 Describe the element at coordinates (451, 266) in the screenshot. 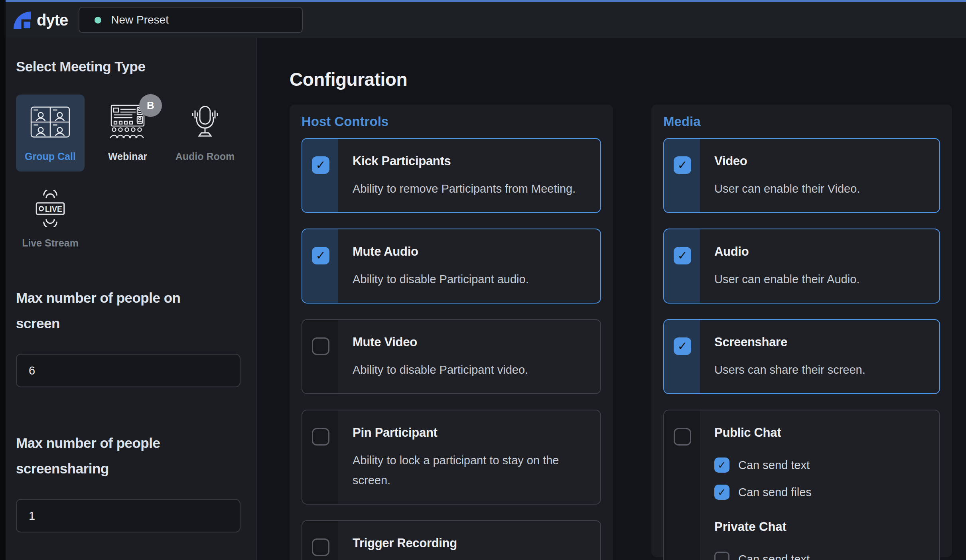

I see `option-mute-audio: Mute Audio Ability to disable Participan…` at that location.